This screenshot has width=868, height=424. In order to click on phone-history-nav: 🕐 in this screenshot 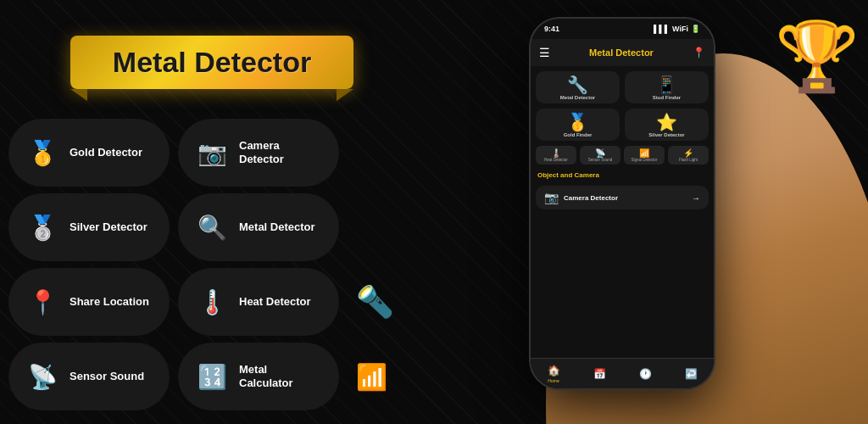, I will do `click(646, 374)`.